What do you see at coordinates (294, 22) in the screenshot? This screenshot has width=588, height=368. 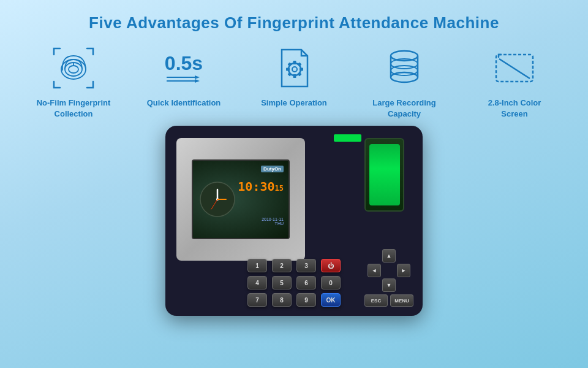 I see `page-title: Five Advantages Of Fingerprint Attendanc…` at bounding box center [294, 22].